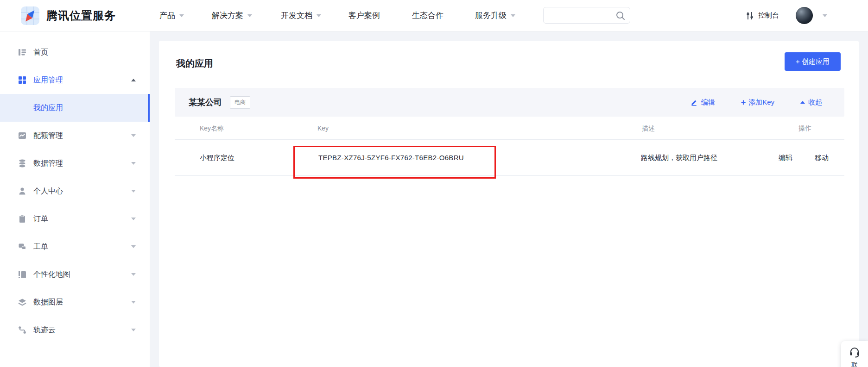  Describe the element at coordinates (22, 191) in the screenshot. I see `user-icon` at that location.